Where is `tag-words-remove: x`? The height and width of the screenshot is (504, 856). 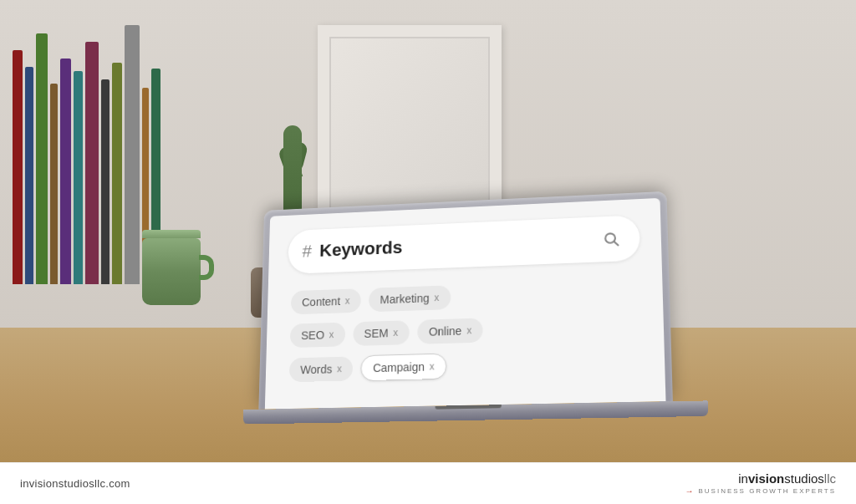 tag-words-remove: x is located at coordinates (339, 369).